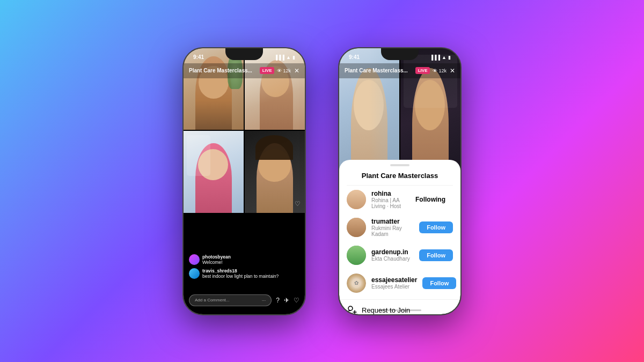  What do you see at coordinates (400, 241) in the screenshot?
I see `participant-list: rohina Rohina | AA Living · Host Followi…` at bounding box center [400, 241].